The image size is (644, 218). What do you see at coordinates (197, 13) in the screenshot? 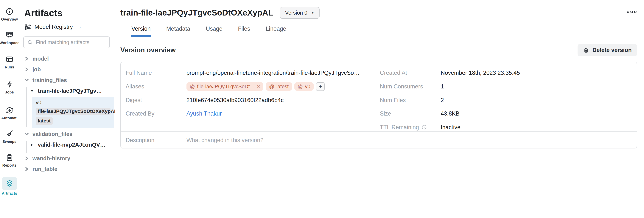
I see `page-title: train-file-laeJPQyJTgvcSoDtOXeXypAL` at bounding box center [197, 13].